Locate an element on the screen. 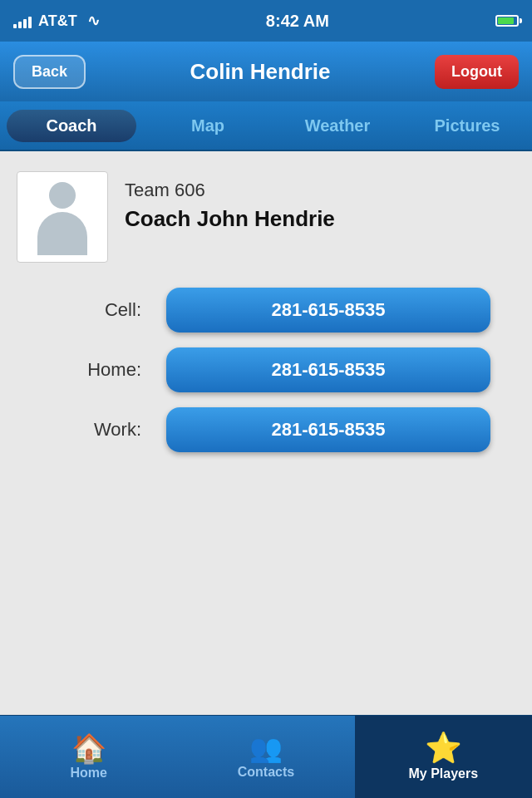 The height and width of the screenshot is (798, 532). logout-button: Logout is located at coordinates (477, 71).